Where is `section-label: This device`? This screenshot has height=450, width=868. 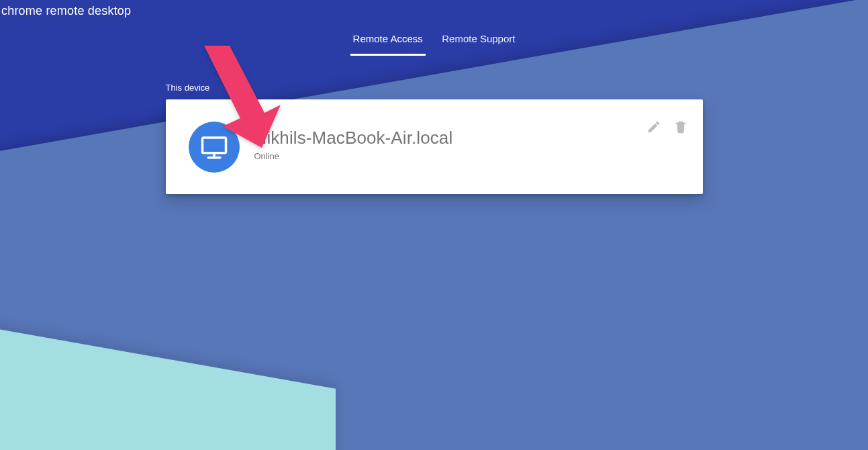
section-label: This device is located at coordinates (434, 87).